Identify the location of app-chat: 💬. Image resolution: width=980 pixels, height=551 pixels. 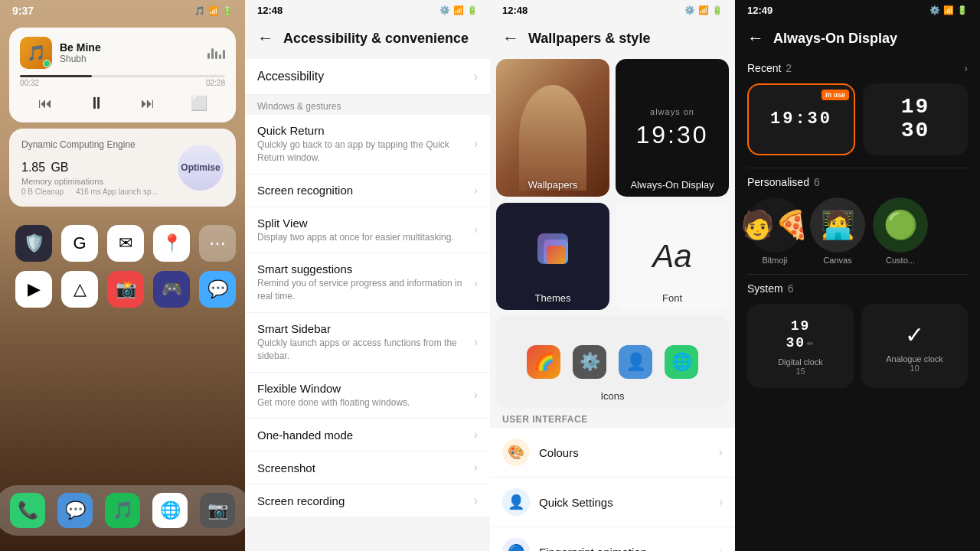
(217, 289).